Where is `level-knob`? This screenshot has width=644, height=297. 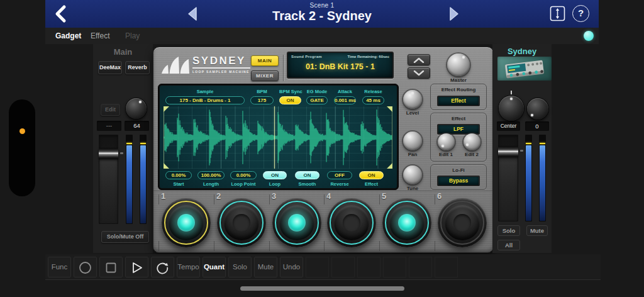
level-knob is located at coordinates (413, 99).